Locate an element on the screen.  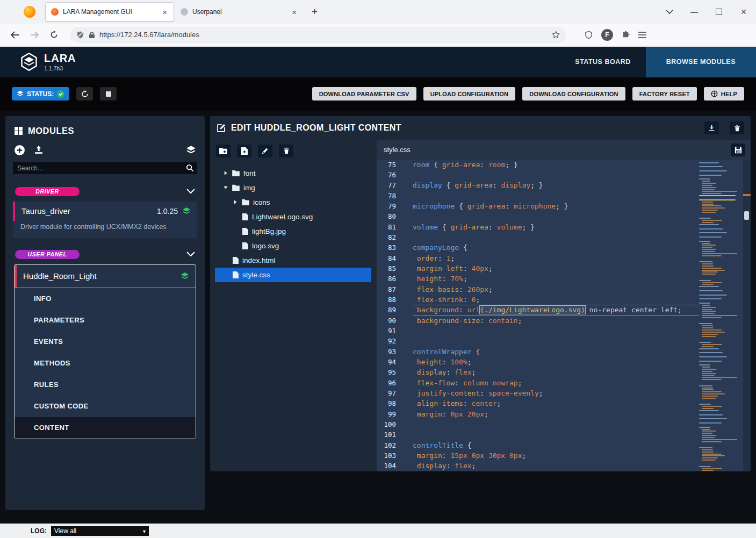
delete-content-button is located at coordinates (737, 128).